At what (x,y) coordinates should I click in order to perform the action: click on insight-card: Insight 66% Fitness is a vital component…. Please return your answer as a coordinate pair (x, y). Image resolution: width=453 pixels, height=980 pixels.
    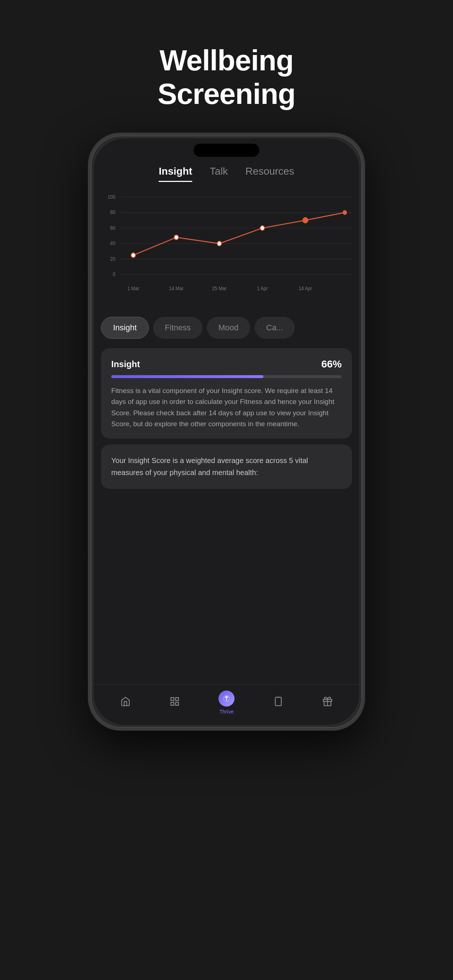
    Looking at the image, I should click on (226, 393).